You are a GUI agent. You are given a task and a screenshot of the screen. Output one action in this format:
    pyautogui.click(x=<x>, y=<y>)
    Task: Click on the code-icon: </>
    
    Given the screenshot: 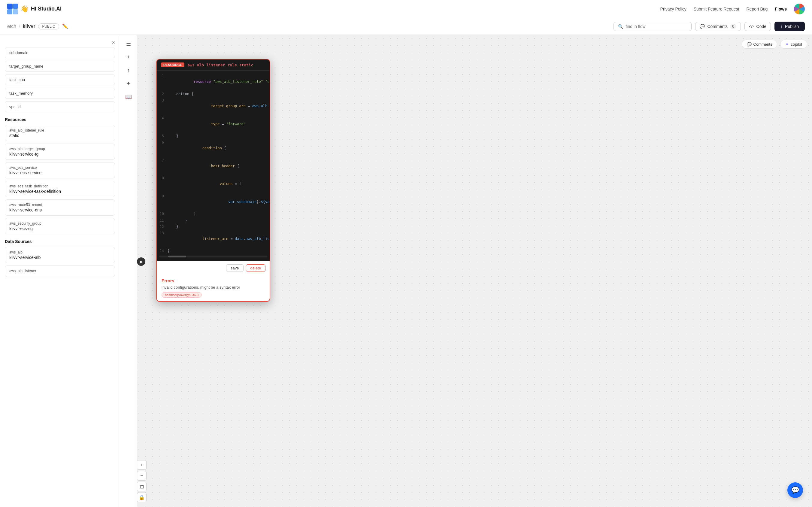 What is the action you would take?
    pyautogui.click(x=752, y=26)
    